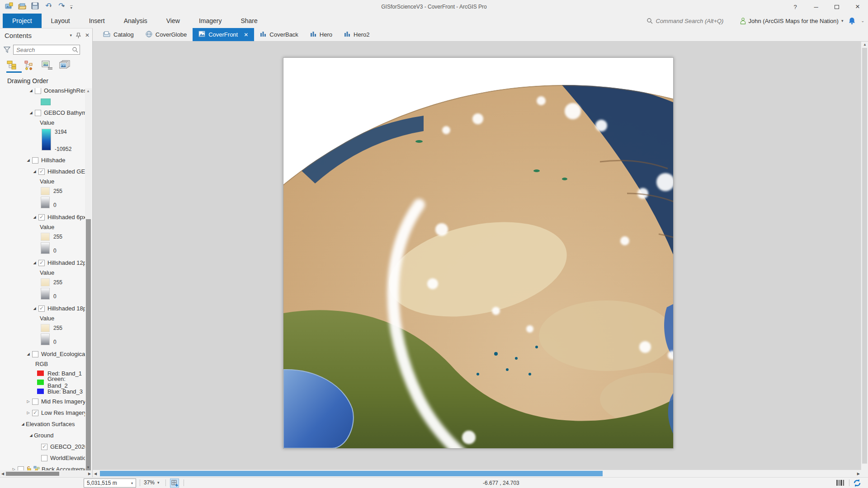  Describe the element at coordinates (65, 65) in the screenshot. I see `list-by-snippet-icon` at that location.